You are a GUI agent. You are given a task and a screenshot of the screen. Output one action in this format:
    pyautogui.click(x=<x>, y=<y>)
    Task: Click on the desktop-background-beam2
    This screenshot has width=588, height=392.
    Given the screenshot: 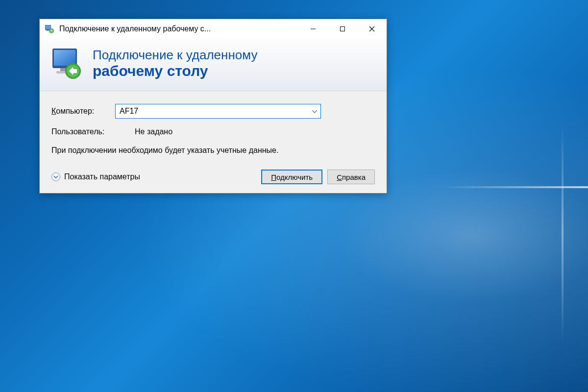 What is the action you would take?
    pyautogui.click(x=563, y=233)
    